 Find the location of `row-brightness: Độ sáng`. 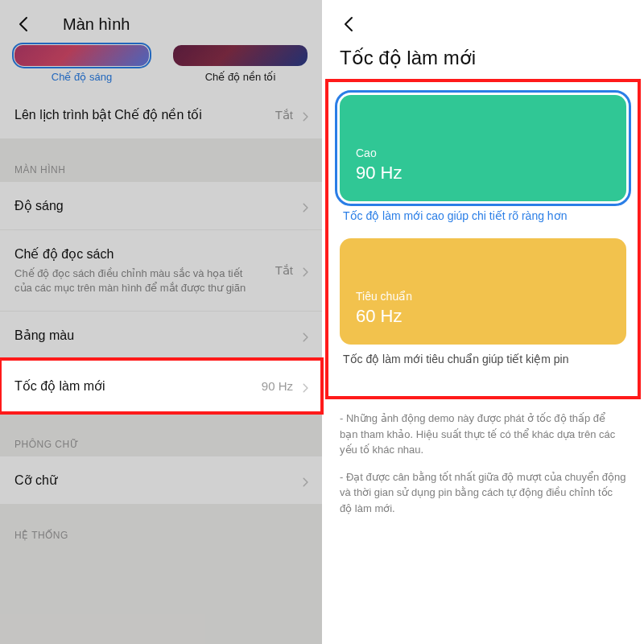

row-brightness: Độ sáng is located at coordinates (161, 206).